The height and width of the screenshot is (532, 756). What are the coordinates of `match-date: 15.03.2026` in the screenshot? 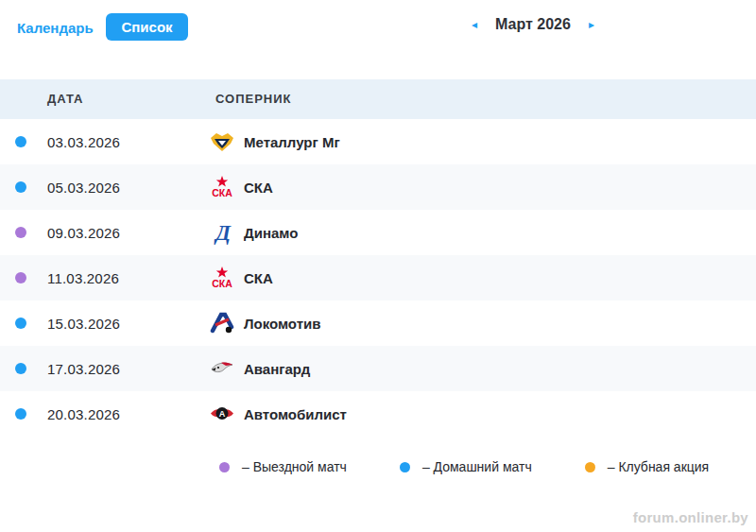 It's located at (83, 323).